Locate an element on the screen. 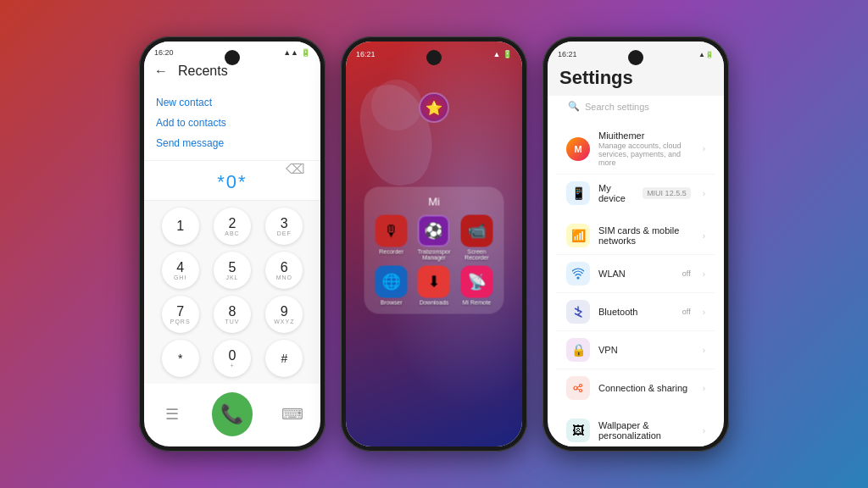 The width and height of the screenshot is (868, 488). phone-1-status-icons: ▲▲ 🔋 is located at coordinates (297, 53).